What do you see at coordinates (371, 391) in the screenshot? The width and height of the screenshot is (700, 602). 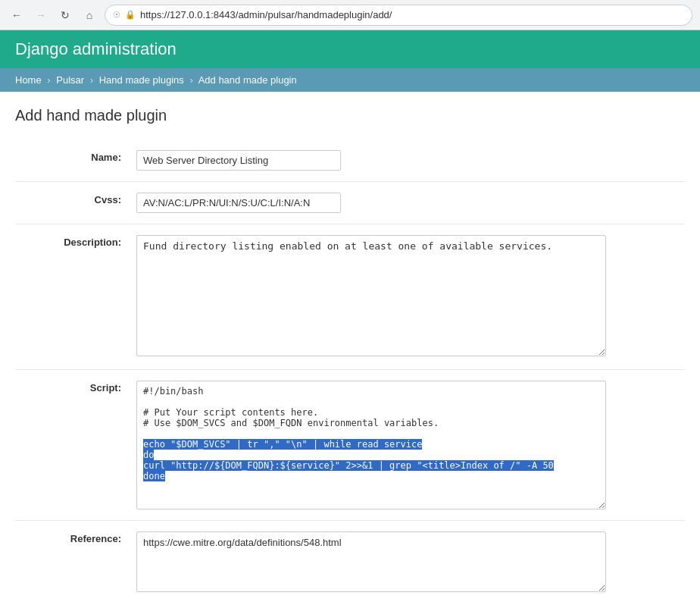 I see `script-line-shebang: #!/bin/bash` at bounding box center [371, 391].